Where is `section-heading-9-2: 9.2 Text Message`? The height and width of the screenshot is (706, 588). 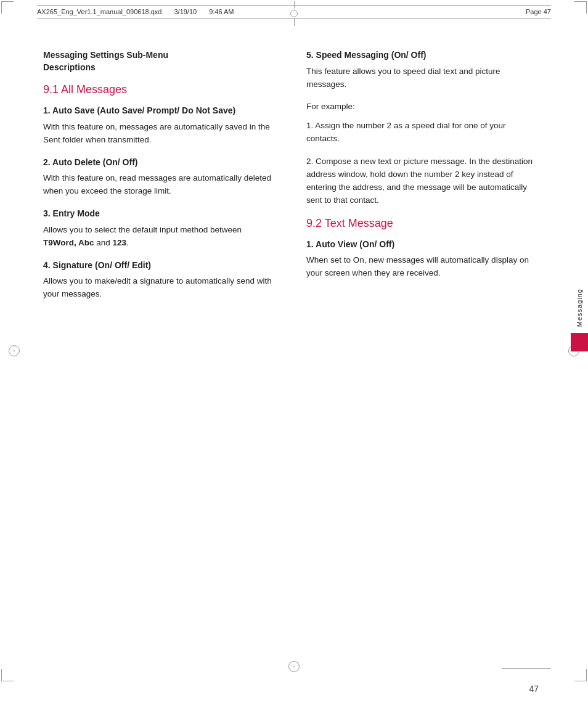 section-heading-9-2: 9.2 Text Message is located at coordinates (423, 223).